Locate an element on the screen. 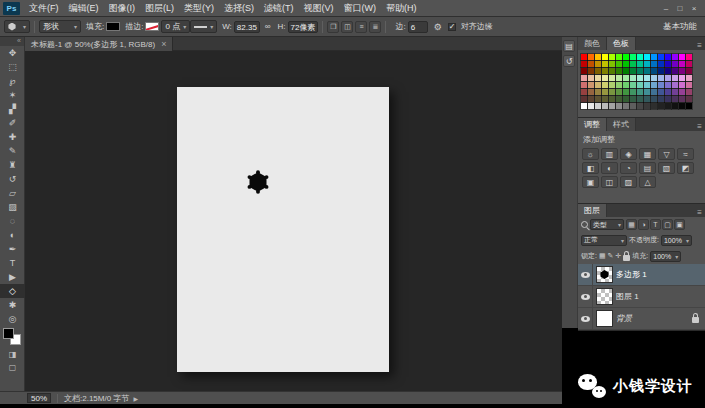  menu-item-3: 图层(L) is located at coordinates (160, 8).